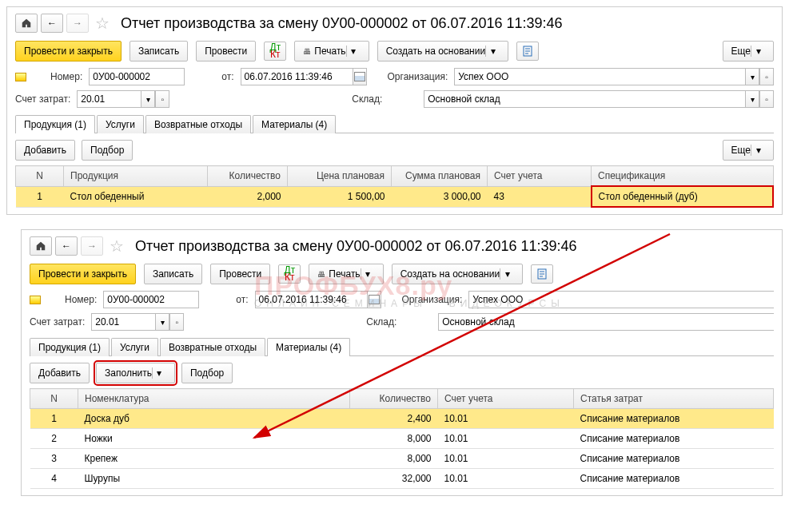 This screenshot has width=789, height=532. I want to click on table-row: 1 Стол обеденный 2,000 1 500,00 3 000,00…, so click(395, 197).